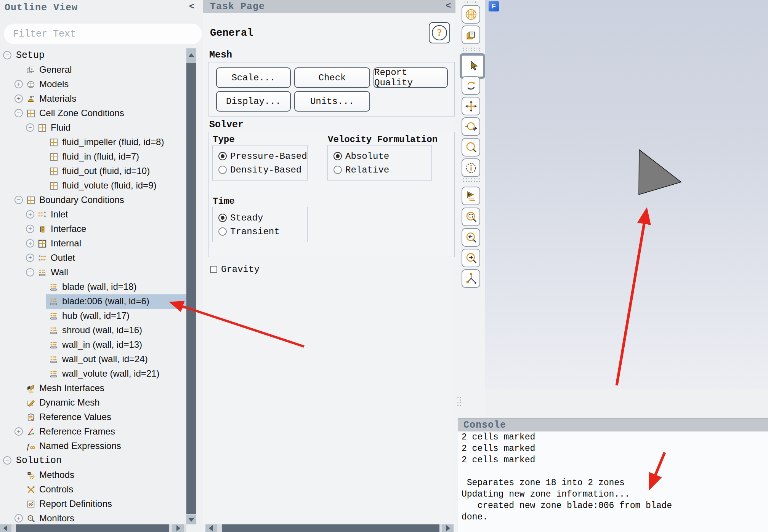  I want to click on console-output: 2 cells marked2 cells marked2 cells mark…, so click(613, 482).